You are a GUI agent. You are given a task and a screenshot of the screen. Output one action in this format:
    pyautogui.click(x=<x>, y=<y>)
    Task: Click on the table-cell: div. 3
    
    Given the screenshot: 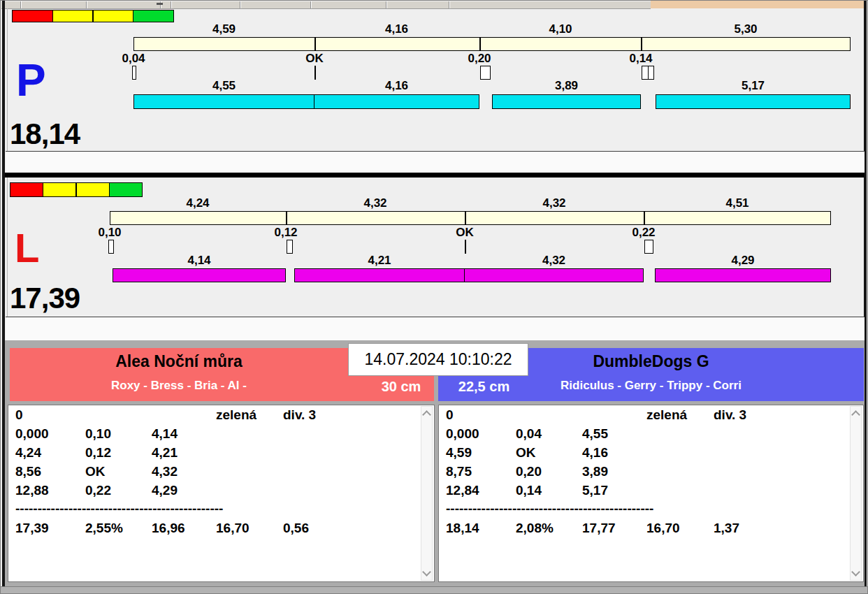 What is the action you would take?
    pyautogui.click(x=730, y=415)
    